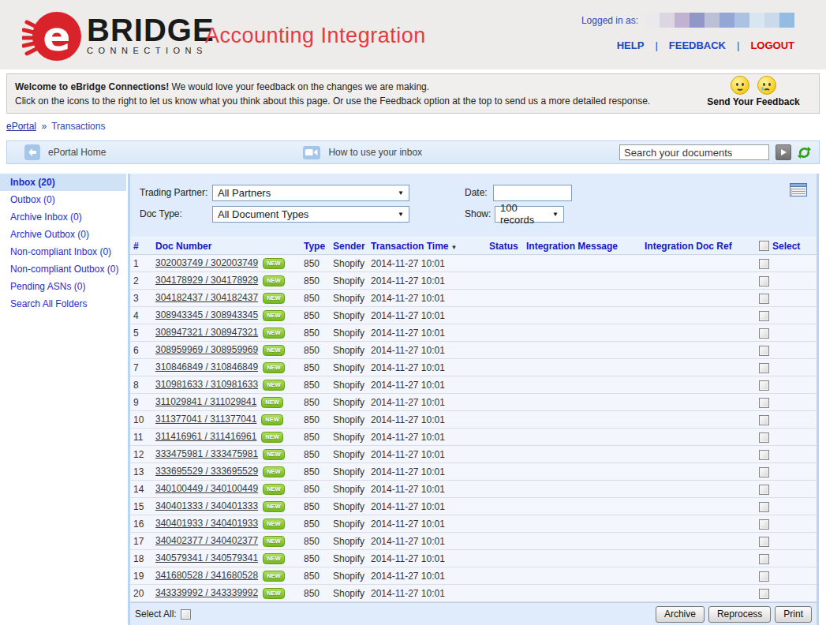 This screenshot has width=826, height=644. Describe the element at coordinates (734, 614) in the screenshot. I see `footer-buttons: ArchiveReprocessPrint` at that location.